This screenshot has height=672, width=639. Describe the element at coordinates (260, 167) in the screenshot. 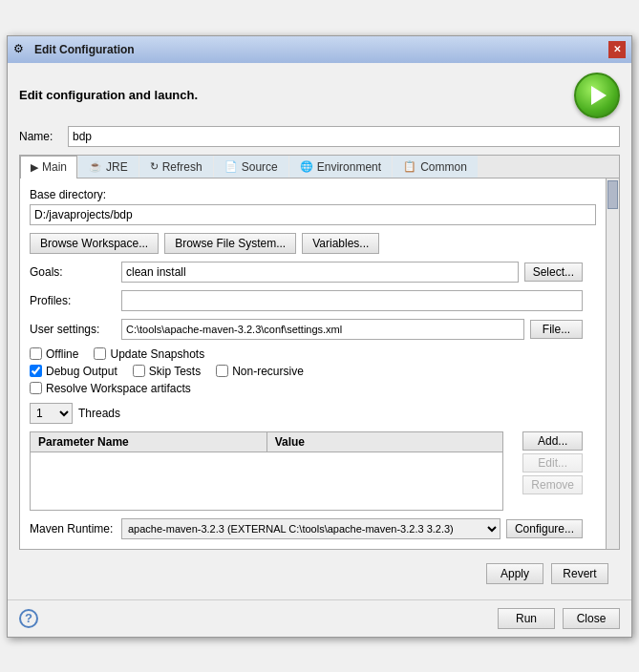

I see `tab-source-label: Source` at that location.